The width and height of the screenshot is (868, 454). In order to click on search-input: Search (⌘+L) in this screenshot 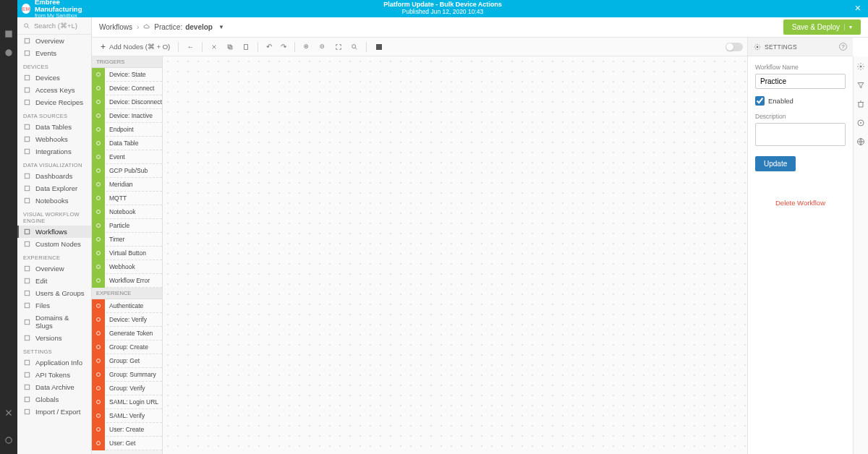, I will do `click(54, 26)`.